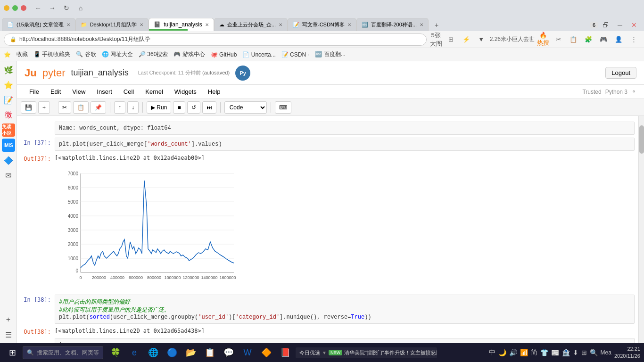 The height and width of the screenshot is (362, 644). What do you see at coordinates (642, 140) in the screenshot?
I see `scroll-thumb` at bounding box center [642, 140].